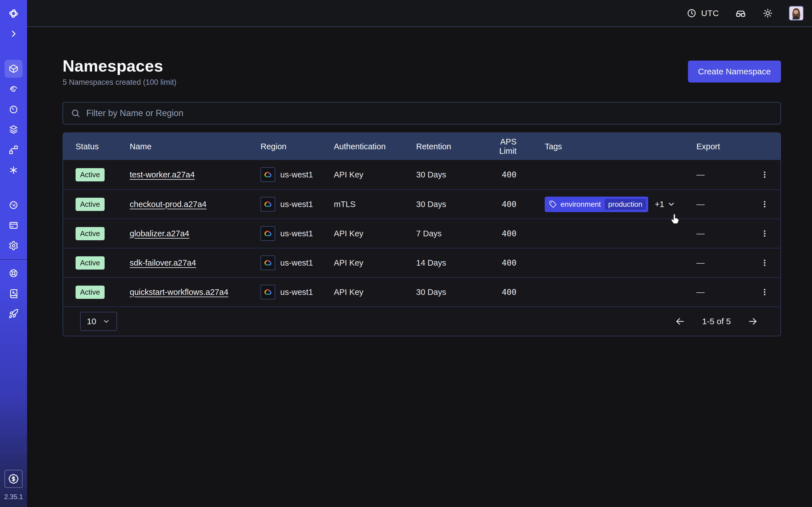 The height and width of the screenshot is (507, 812). What do you see at coordinates (13, 245) in the screenshot?
I see `gear-icon` at bounding box center [13, 245].